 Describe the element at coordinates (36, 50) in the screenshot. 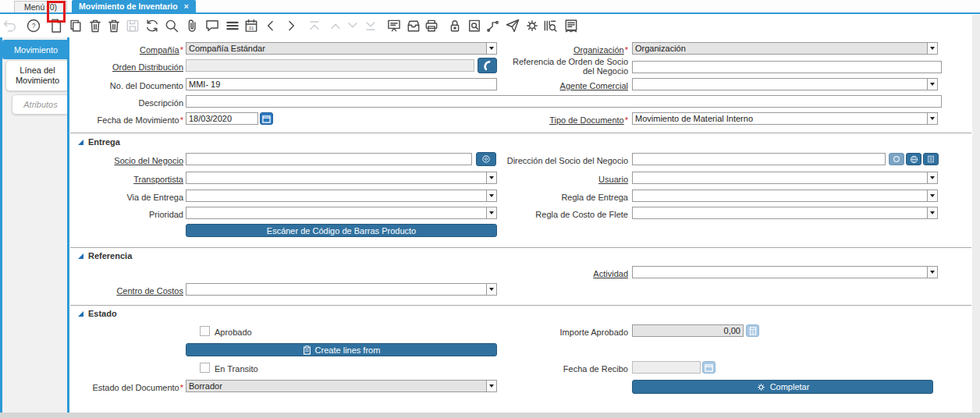

I see `sidebar-tab-movimiento-label: Movimiento` at that location.